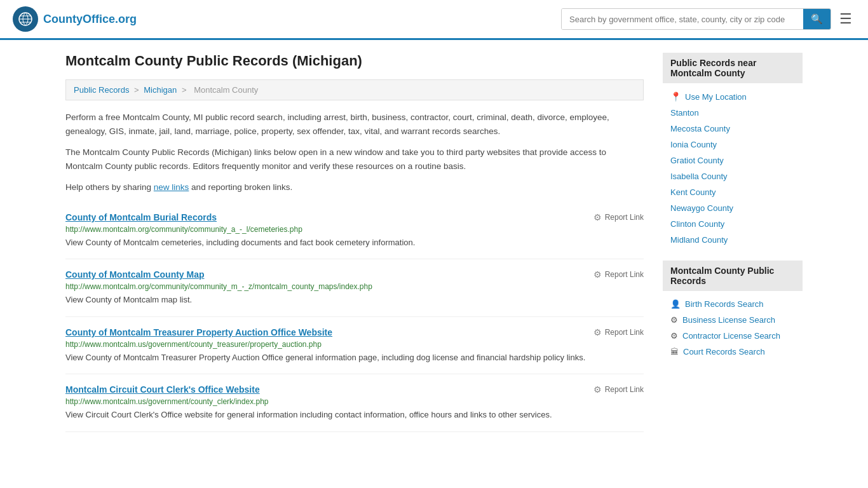  I want to click on search-button: 🔍, so click(817, 19).